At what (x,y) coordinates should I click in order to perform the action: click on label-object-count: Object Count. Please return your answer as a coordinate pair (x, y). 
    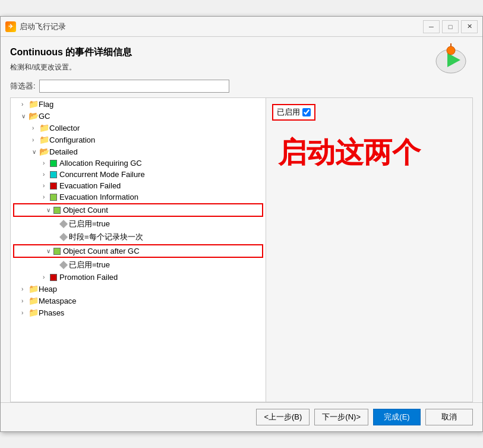
    Looking at the image, I should click on (86, 210).